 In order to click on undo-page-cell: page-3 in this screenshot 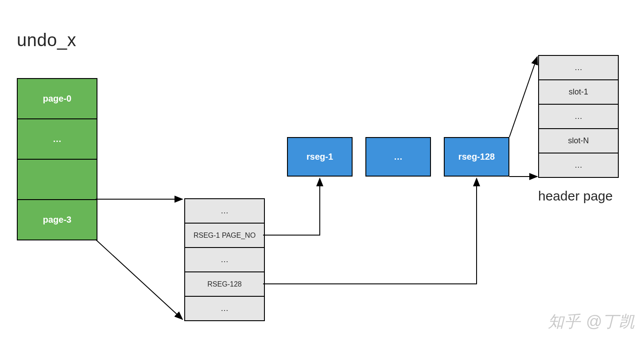, I will do `click(57, 220)`.